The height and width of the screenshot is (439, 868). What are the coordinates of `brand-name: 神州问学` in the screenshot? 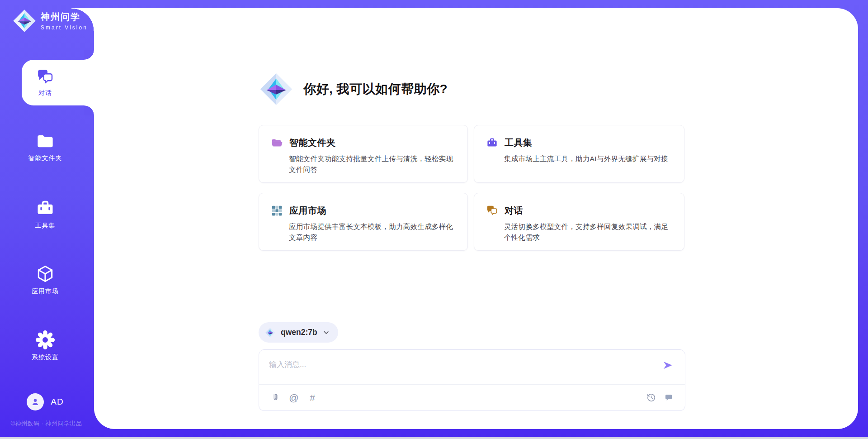 It's located at (64, 17).